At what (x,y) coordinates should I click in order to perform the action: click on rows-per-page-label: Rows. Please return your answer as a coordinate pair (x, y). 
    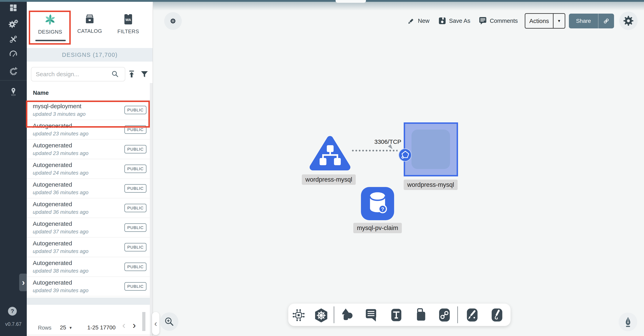
    Looking at the image, I should click on (45, 328).